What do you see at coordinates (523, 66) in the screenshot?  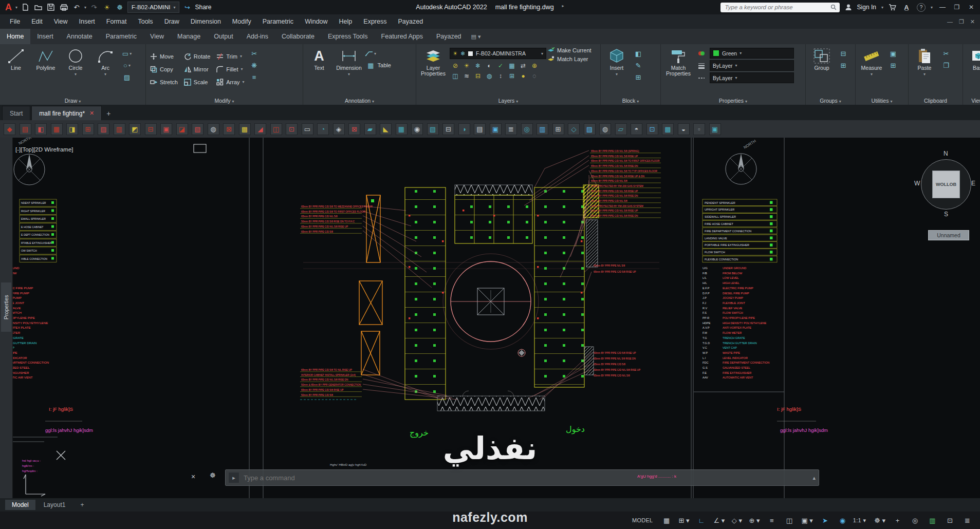 I see `layer-tool-icon: ⇄` at bounding box center [523, 66].